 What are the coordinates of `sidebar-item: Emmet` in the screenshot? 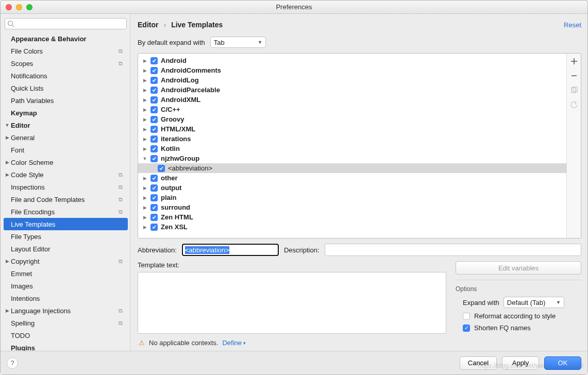 It's located at (66, 274).